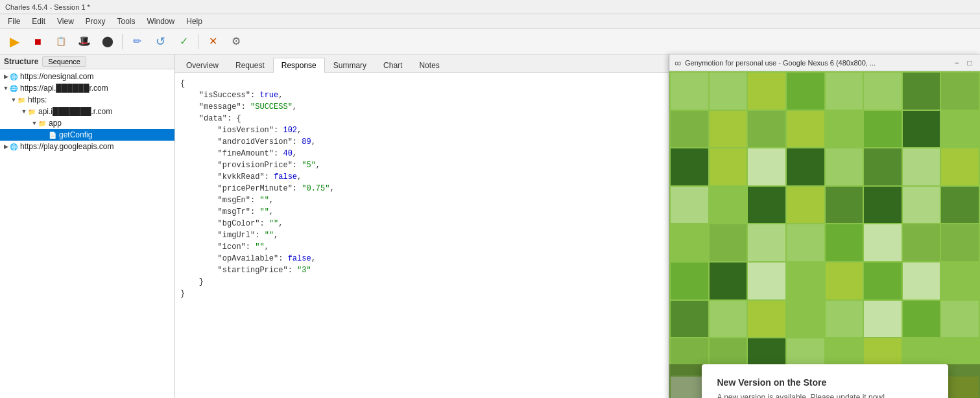 The image size is (980, 398). I want to click on genymotion-titlebar: ∞ Genymotion for personal use - Google N…, so click(825, 63).